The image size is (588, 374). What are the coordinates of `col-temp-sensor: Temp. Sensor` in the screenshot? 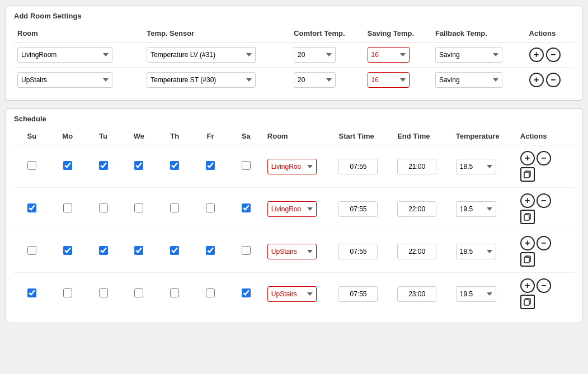 It's located at (217, 34).